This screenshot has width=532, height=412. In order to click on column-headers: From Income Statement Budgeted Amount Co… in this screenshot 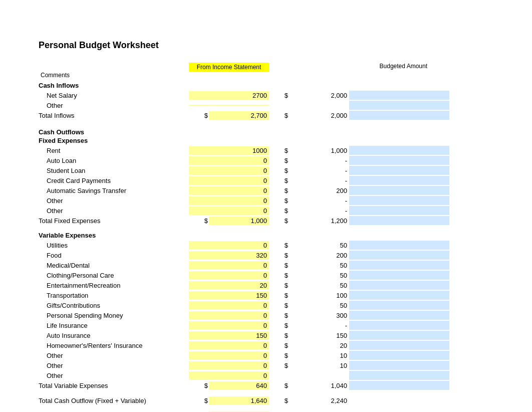, I will do `click(239, 71)`.